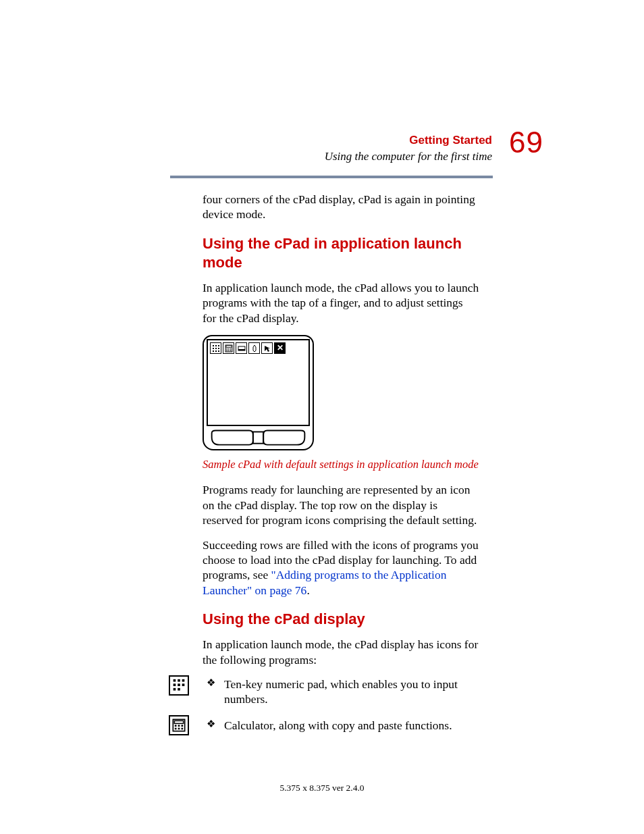 The width and height of the screenshot is (644, 834). Describe the element at coordinates (323, 149) in the screenshot. I see `running-header: Getting Started Using the computer for t…` at that location.